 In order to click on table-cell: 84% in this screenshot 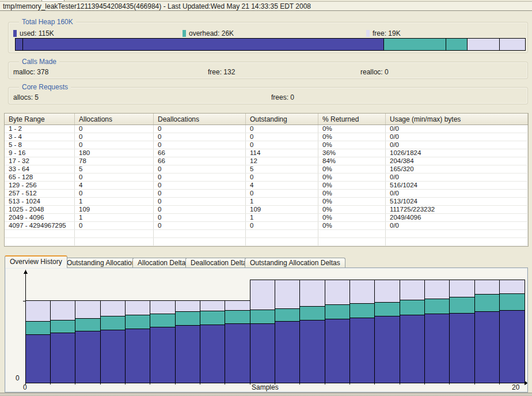, I will do `click(352, 161)`.